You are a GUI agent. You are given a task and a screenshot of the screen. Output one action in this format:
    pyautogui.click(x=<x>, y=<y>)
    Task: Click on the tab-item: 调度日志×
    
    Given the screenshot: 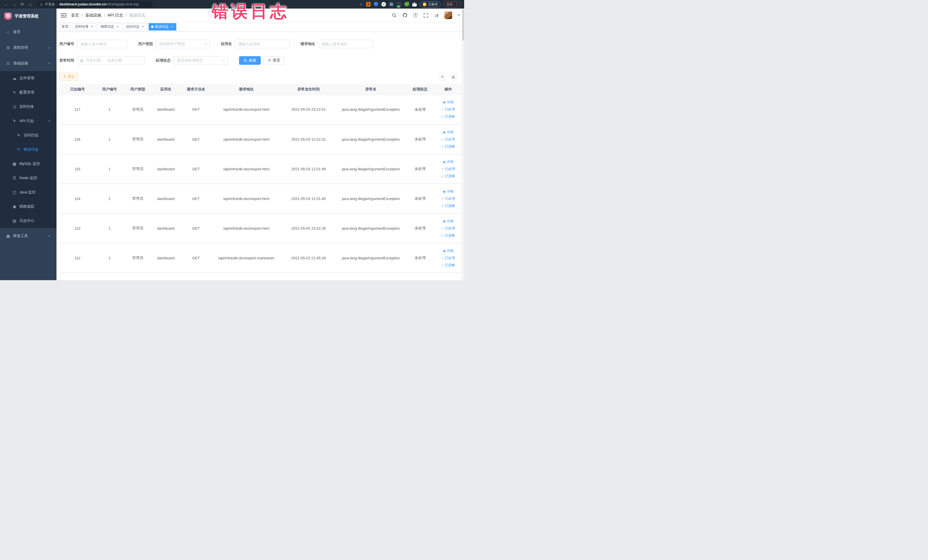 What is the action you would take?
    pyautogui.click(x=110, y=27)
    